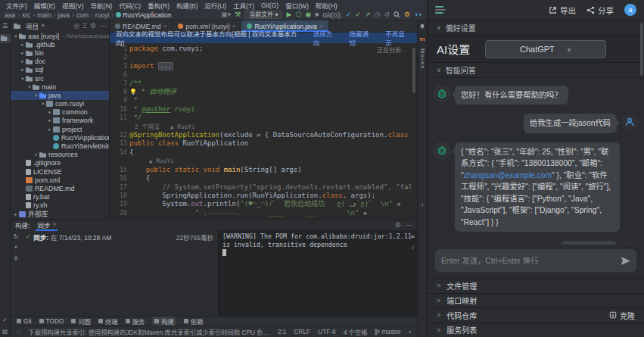  Describe the element at coordinates (418, 15) in the screenshot. I see `notifications-icon: ◖◗` at that location.